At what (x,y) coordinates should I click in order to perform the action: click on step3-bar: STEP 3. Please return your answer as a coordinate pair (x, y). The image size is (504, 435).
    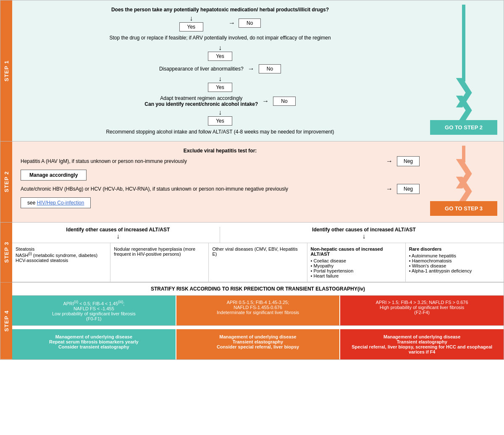
    Looking at the image, I should click on (6, 252).